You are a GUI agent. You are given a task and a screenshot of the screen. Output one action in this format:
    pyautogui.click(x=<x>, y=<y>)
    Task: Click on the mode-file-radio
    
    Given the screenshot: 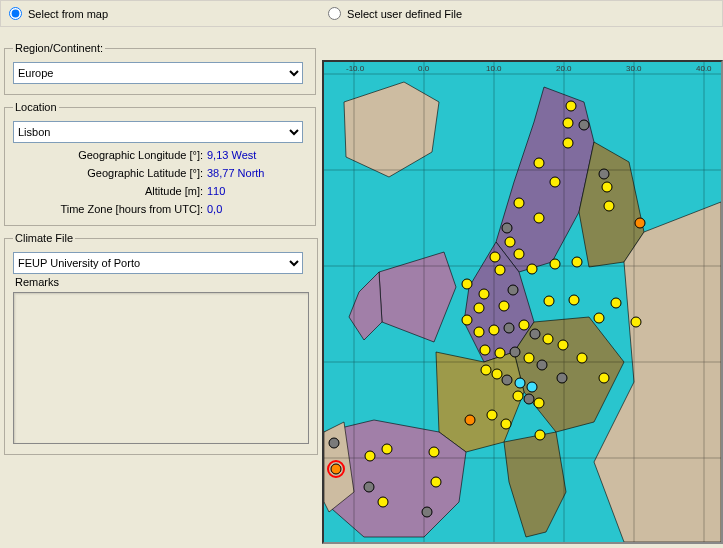 What is the action you would take?
    pyautogui.click(x=334, y=14)
    